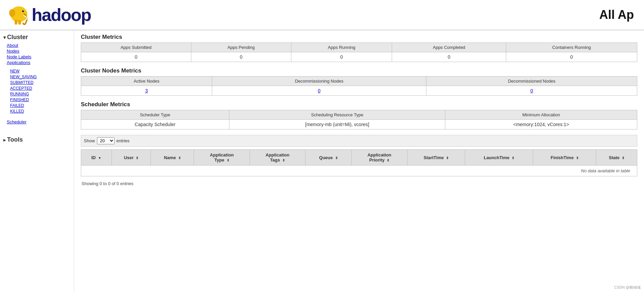  I want to click on col-start-time-label: StartTime, so click(434, 158).